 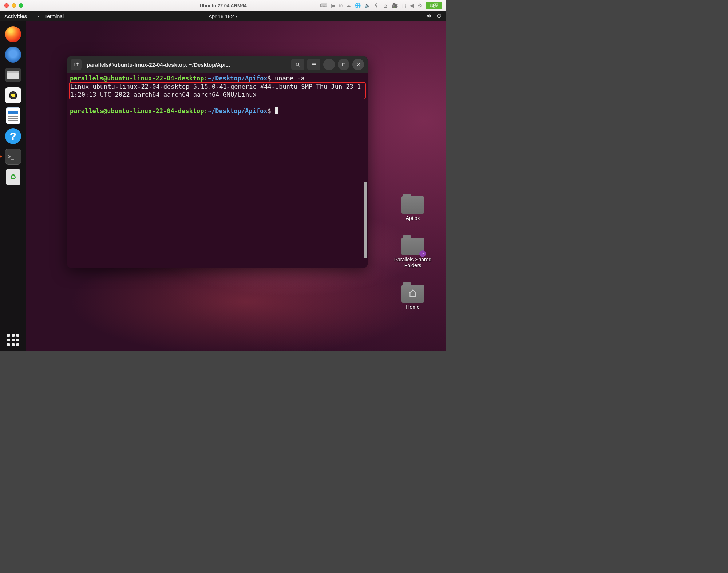 What do you see at coordinates (348, 5) in the screenshot?
I see `network-icon: ☁` at bounding box center [348, 5].